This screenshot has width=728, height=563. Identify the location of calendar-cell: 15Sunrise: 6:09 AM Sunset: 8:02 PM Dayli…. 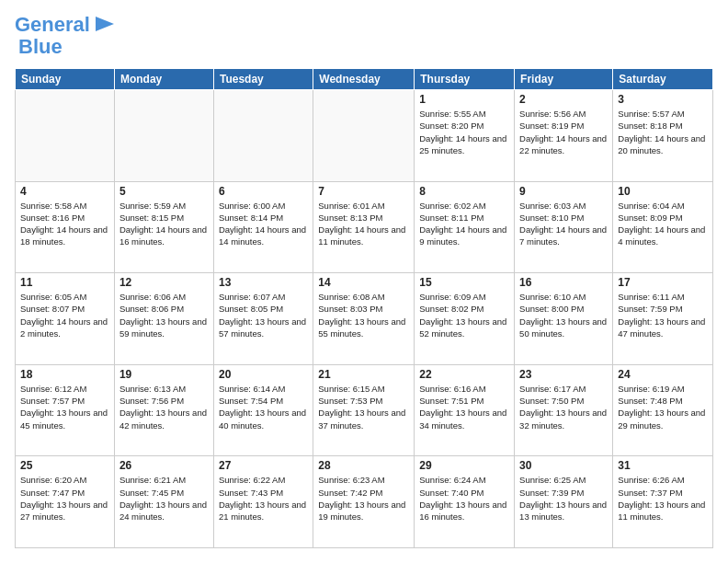
(465, 319).